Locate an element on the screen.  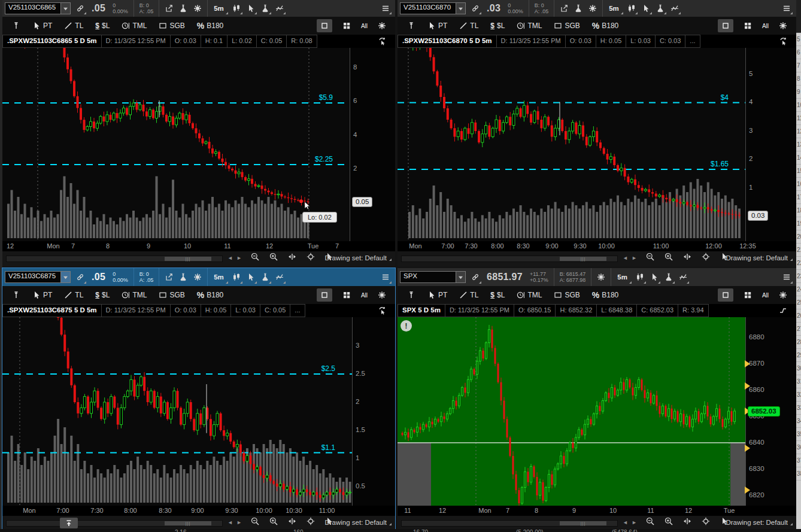
crosshair-icon is located at coordinates (311, 257).